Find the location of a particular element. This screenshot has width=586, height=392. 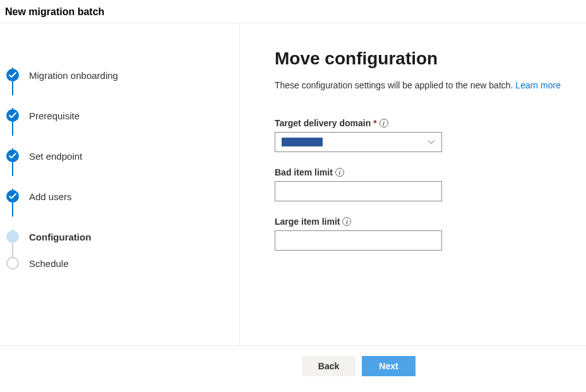

step-migration-onboarding: Migration onboarding is located at coordinates (120, 75).